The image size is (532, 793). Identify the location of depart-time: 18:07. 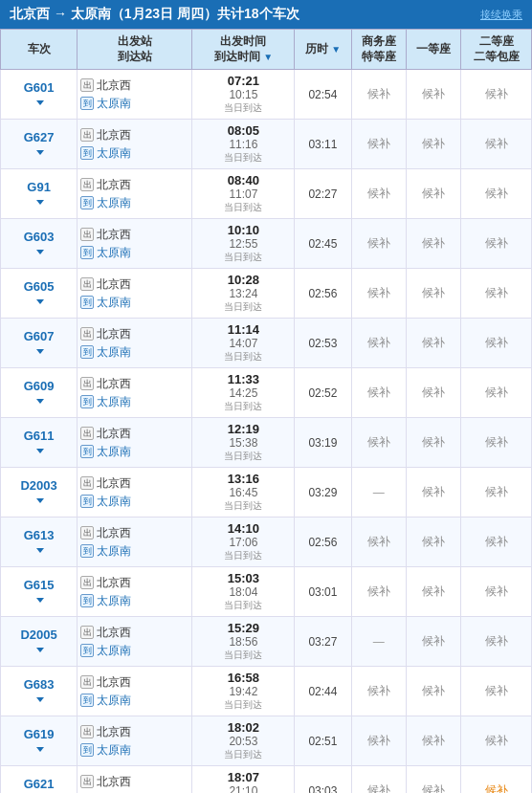
(243, 777).